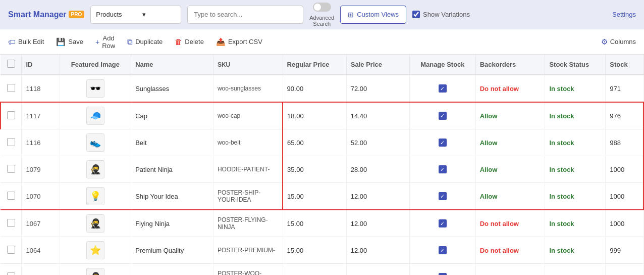 Image resolution: width=644 pixels, height=275 pixels. Describe the element at coordinates (625, 116) in the screenshot. I see `row-stock: 976` at that location.